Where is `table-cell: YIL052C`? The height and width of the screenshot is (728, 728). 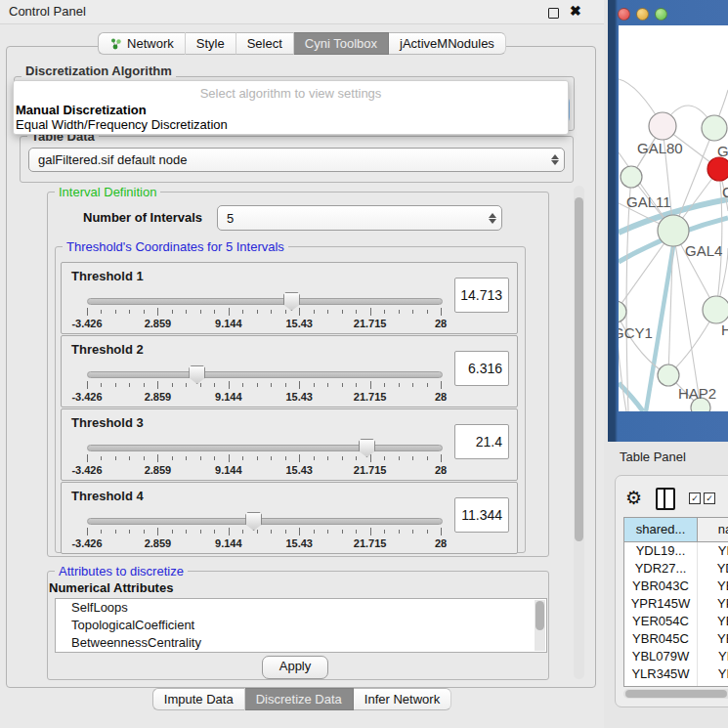
table-cell: YIL052C is located at coordinates (661, 685).